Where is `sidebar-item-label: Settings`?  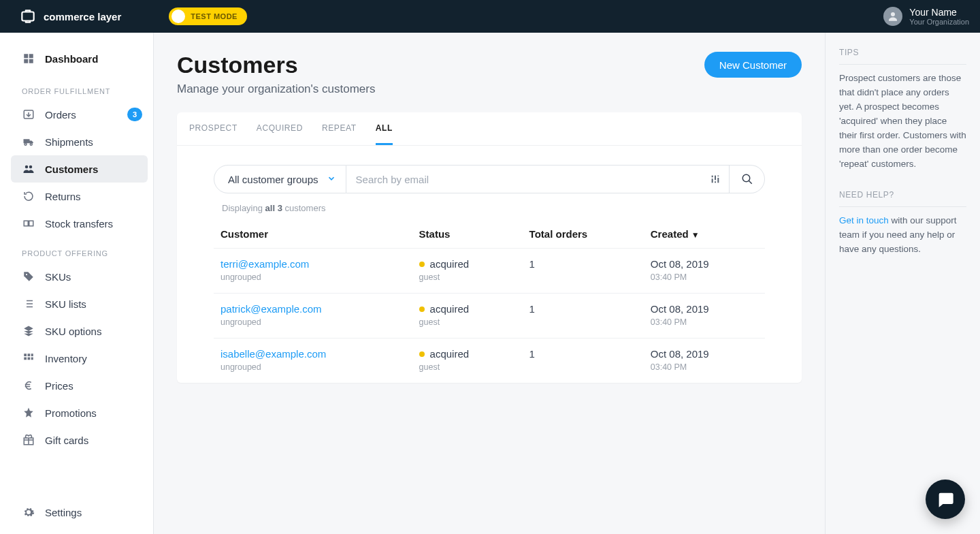
sidebar-item-label: Settings is located at coordinates (63, 512).